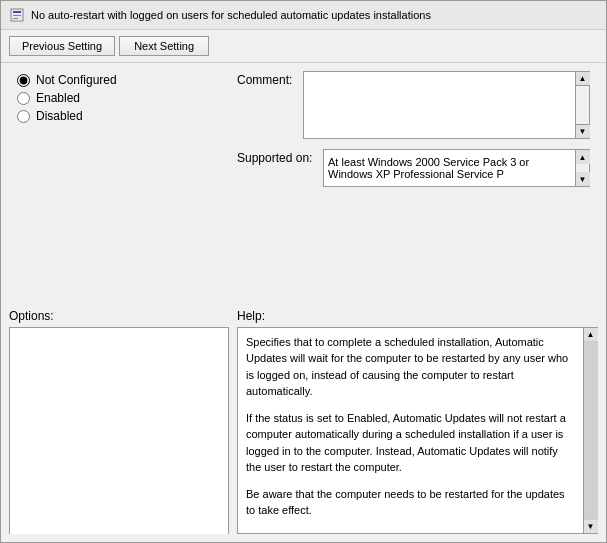 This screenshot has height=543, width=607. Describe the element at coordinates (17, 15) in the screenshot. I see `settings-icon` at that location.